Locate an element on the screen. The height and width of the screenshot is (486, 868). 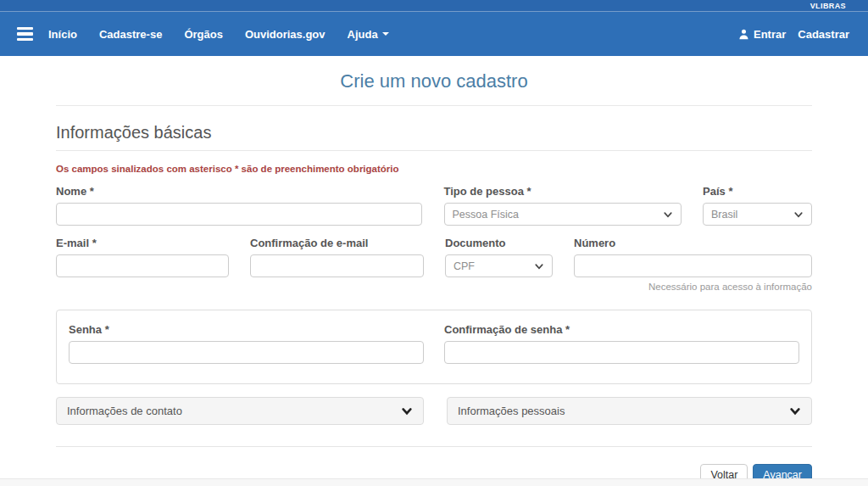
person-icon is located at coordinates (744, 34).